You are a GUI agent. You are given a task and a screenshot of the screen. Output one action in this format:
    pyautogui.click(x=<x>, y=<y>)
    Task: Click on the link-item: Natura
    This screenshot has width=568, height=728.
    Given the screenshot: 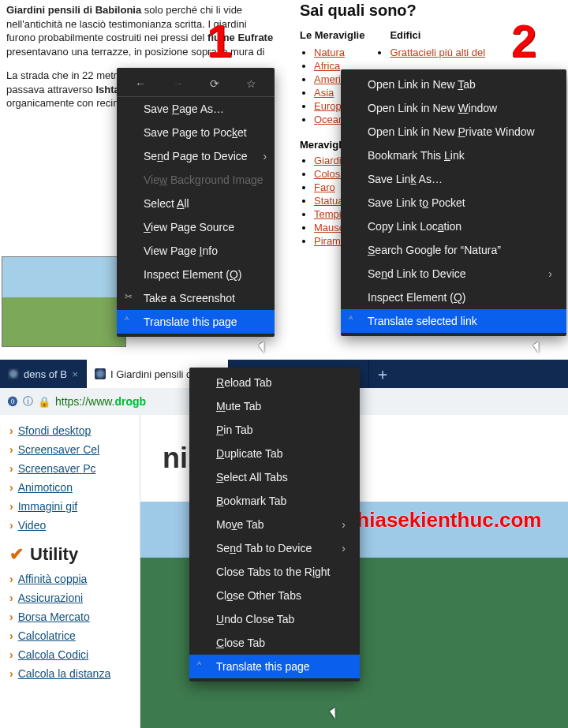 What is the action you would take?
    pyautogui.click(x=330, y=52)
    